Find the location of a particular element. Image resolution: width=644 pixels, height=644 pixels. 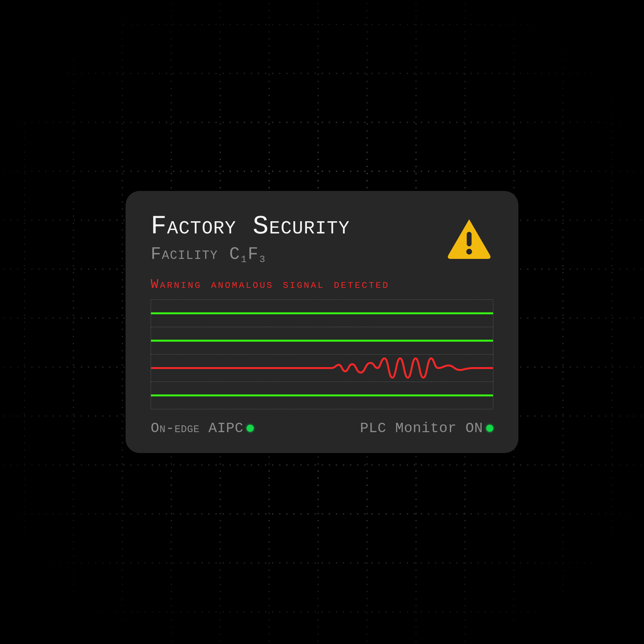

warning-triangle-icon is located at coordinates (469, 239).